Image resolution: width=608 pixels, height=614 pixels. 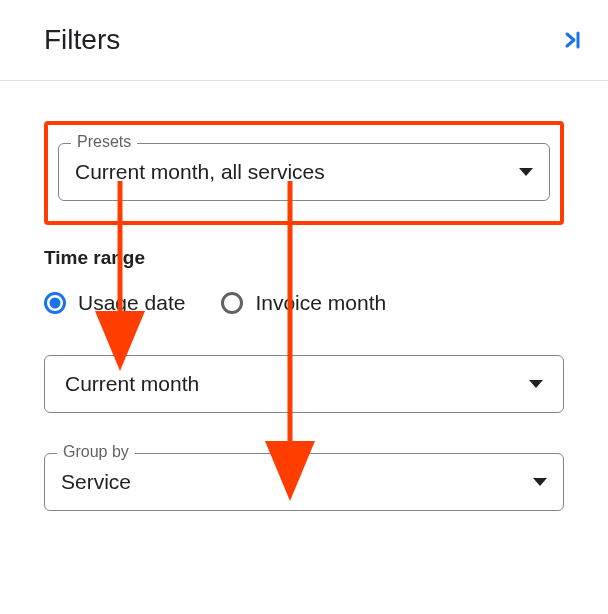 What do you see at coordinates (96, 452) in the screenshot?
I see `group-by-label: Group by` at bounding box center [96, 452].